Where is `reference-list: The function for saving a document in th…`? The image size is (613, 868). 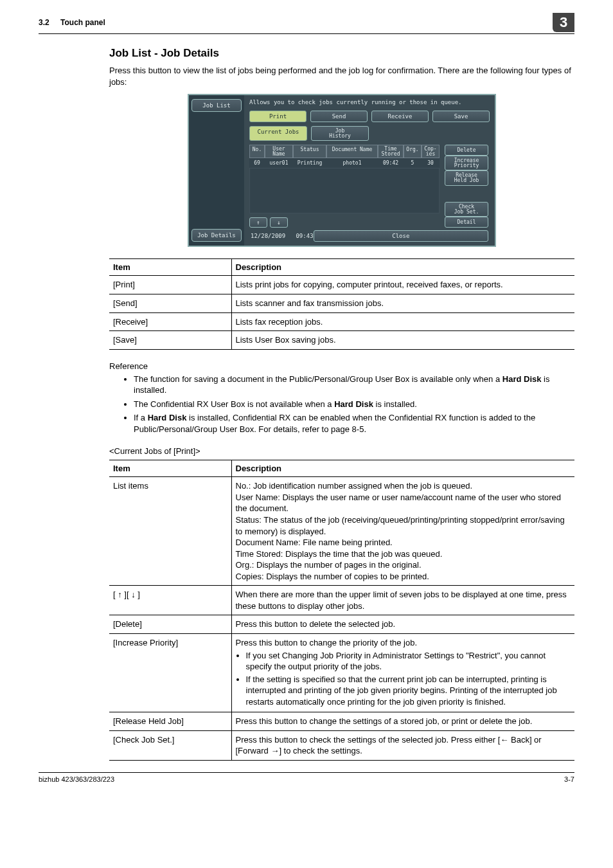 reference-list: The function for saving a document in th… is located at coordinates (342, 404).